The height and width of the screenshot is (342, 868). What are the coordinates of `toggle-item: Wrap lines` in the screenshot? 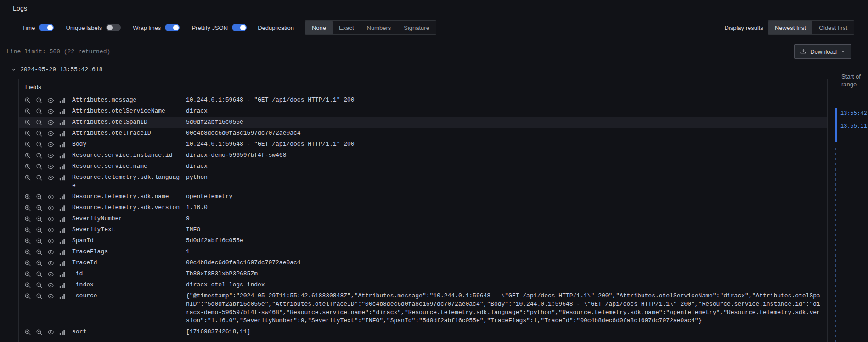 It's located at (156, 28).